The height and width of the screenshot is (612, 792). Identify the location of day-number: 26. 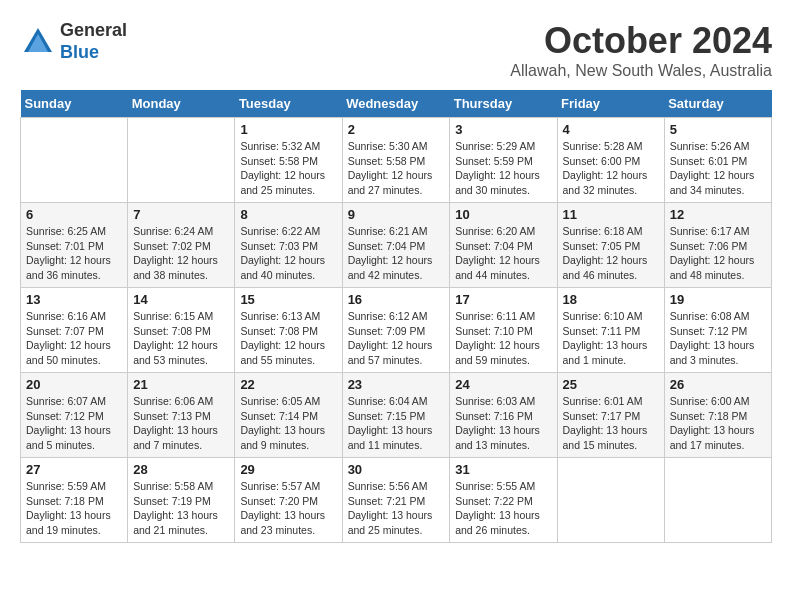
(718, 384).